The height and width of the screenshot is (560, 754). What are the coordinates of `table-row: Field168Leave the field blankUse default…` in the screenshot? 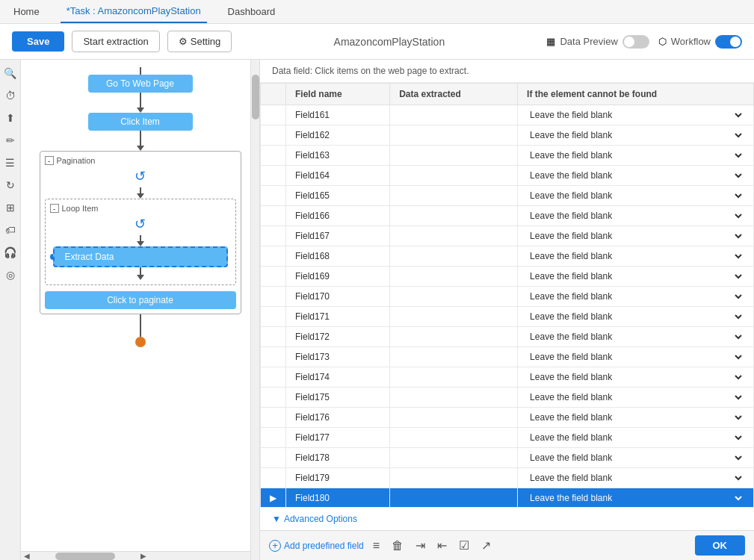 It's located at (507, 257).